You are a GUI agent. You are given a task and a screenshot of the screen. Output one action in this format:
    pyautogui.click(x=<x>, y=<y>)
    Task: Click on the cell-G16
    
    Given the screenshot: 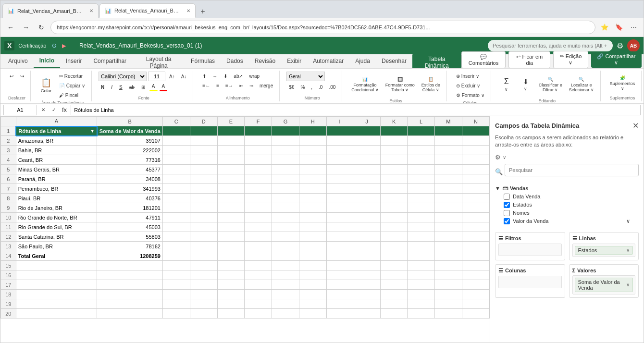 What is the action you would take?
    pyautogui.click(x=285, y=275)
    